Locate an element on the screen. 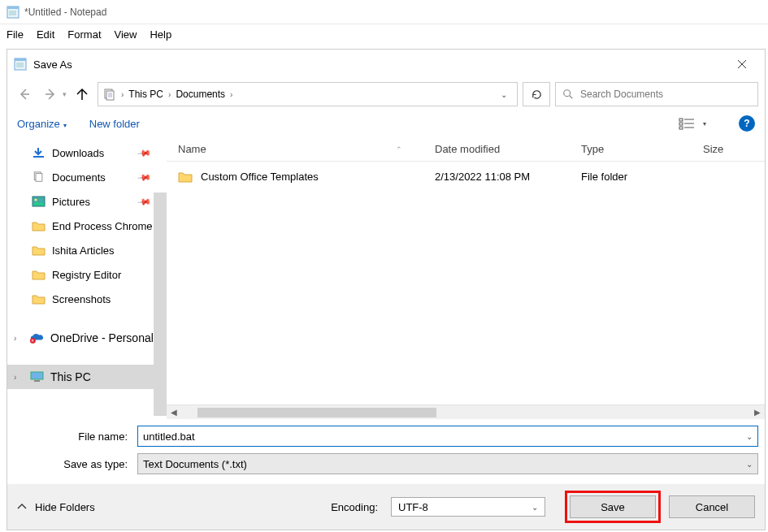 The width and height of the screenshot is (768, 532). tree-item-folder: Ishita Articles is located at coordinates (87, 250).